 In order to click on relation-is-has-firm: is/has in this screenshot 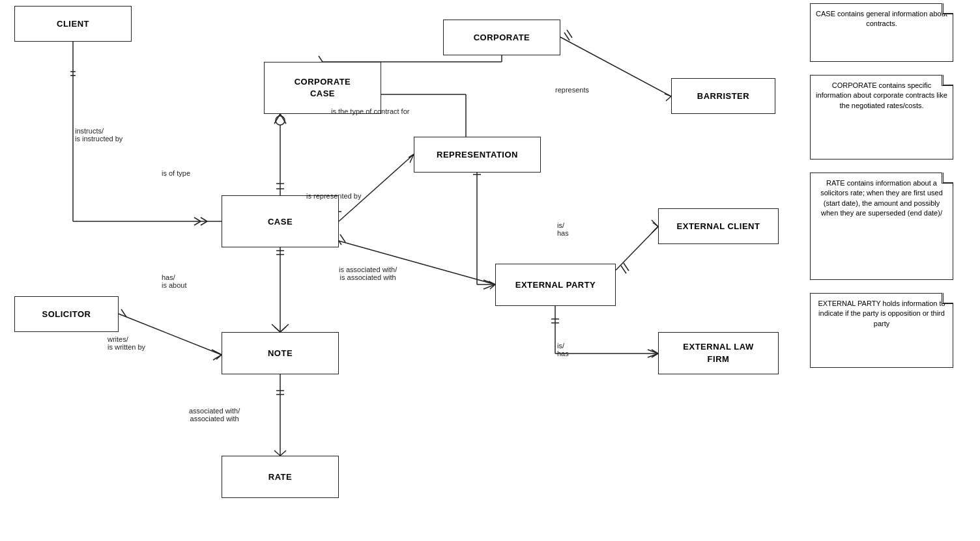, I will do `click(563, 350)`.